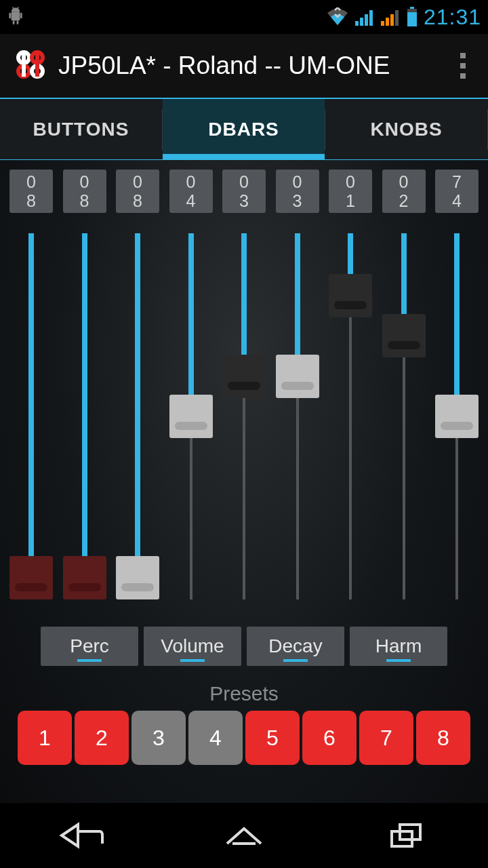  I want to click on preset-2: 2, so click(102, 738).